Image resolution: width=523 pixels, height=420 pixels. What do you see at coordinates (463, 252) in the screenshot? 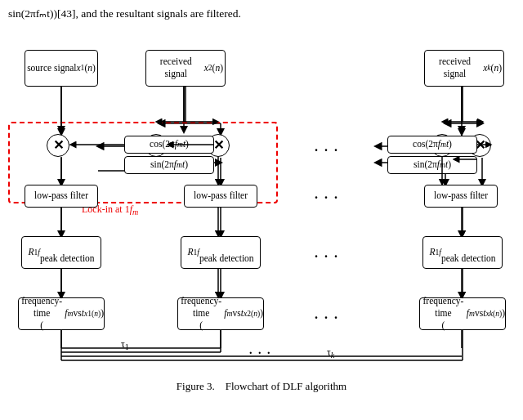
I see `peak-k: R1fpeak detection` at bounding box center [463, 252].